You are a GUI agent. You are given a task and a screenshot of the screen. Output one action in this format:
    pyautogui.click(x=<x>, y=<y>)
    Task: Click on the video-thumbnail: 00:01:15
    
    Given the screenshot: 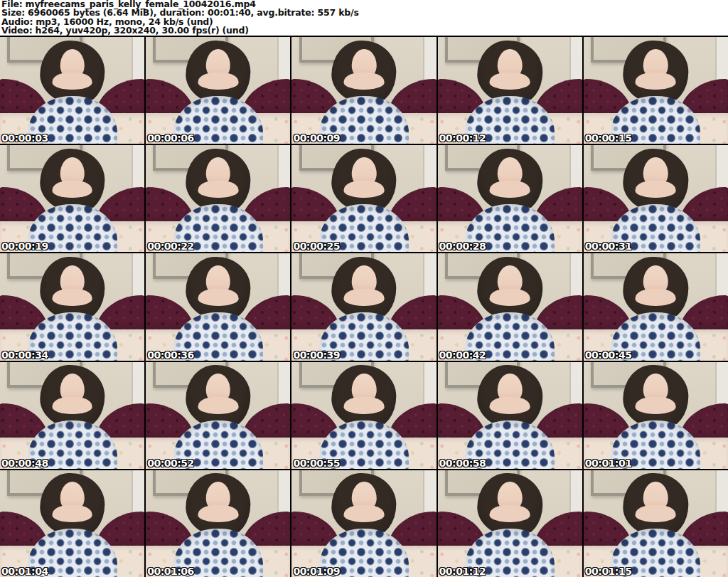 What is the action you would take?
    pyautogui.click(x=655, y=524)
    